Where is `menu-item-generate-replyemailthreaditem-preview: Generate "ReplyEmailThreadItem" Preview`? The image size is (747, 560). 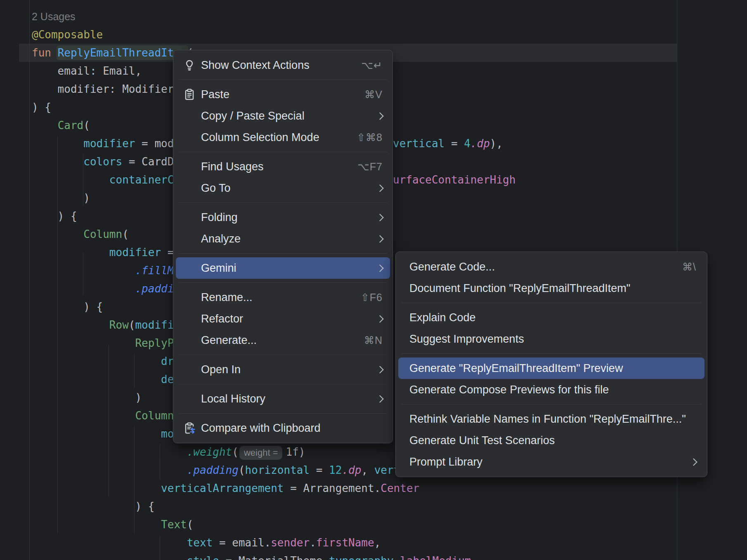
menu-item-generate-replyemailthreaditem-preview: Generate "ReplyEmailThreadItem" Preview is located at coordinates (551, 368).